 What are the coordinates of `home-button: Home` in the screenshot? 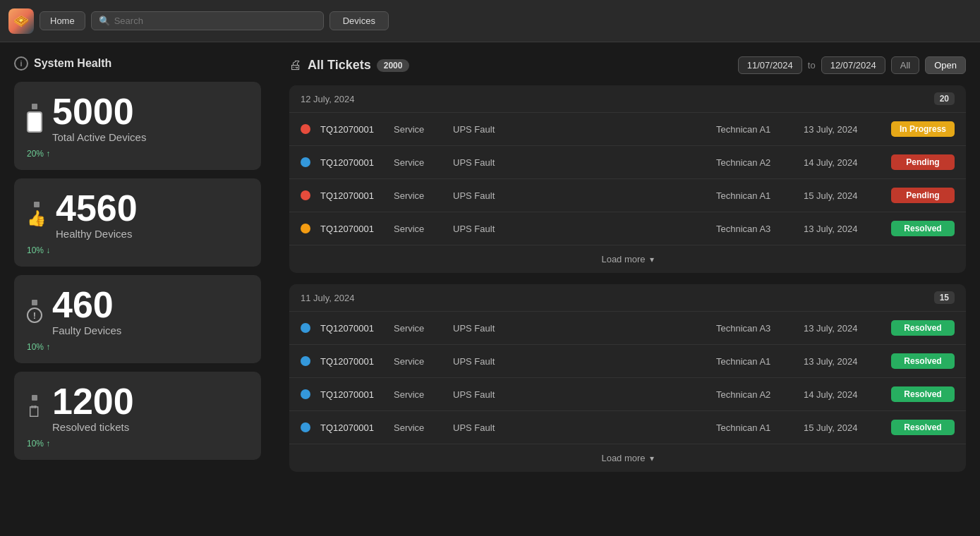 It's located at (62, 21).